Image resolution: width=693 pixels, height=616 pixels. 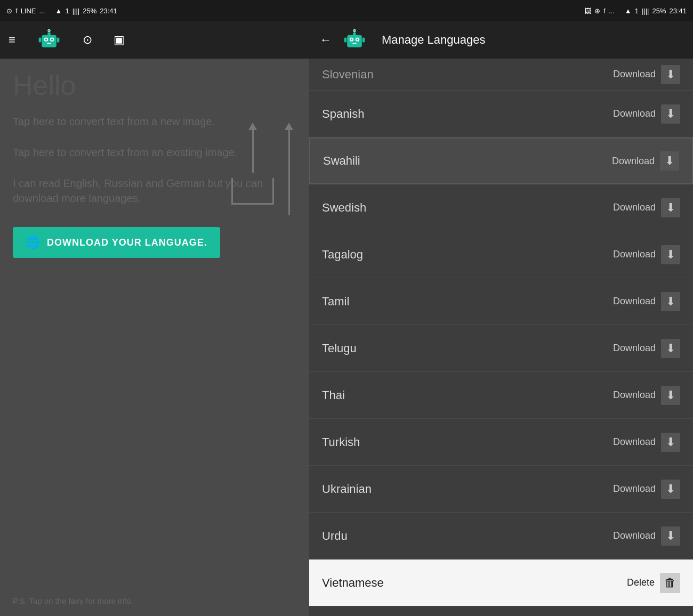 What do you see at coordinates (343, 114) in the screenshot?
I see `language-name-spanish: Spanish` at bounding box center [343, 114].